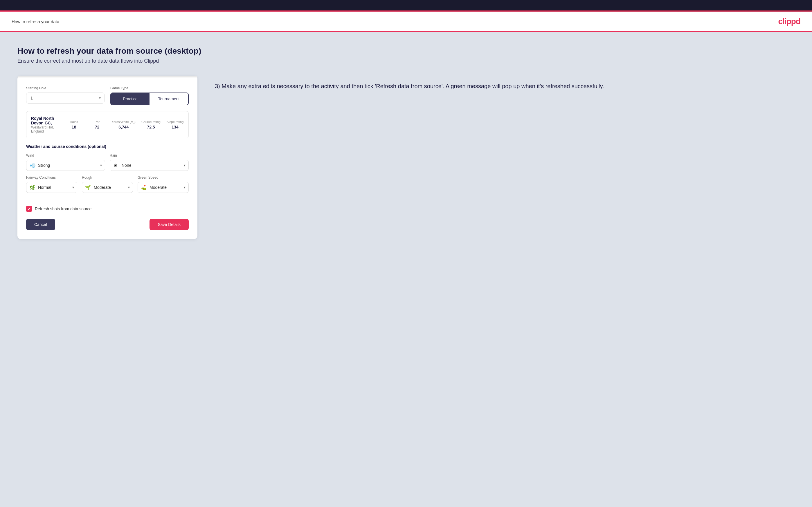 This screenshot has height=507, width=812. I want to click on rain-select: ☀ None ▾, so click(149, 165).